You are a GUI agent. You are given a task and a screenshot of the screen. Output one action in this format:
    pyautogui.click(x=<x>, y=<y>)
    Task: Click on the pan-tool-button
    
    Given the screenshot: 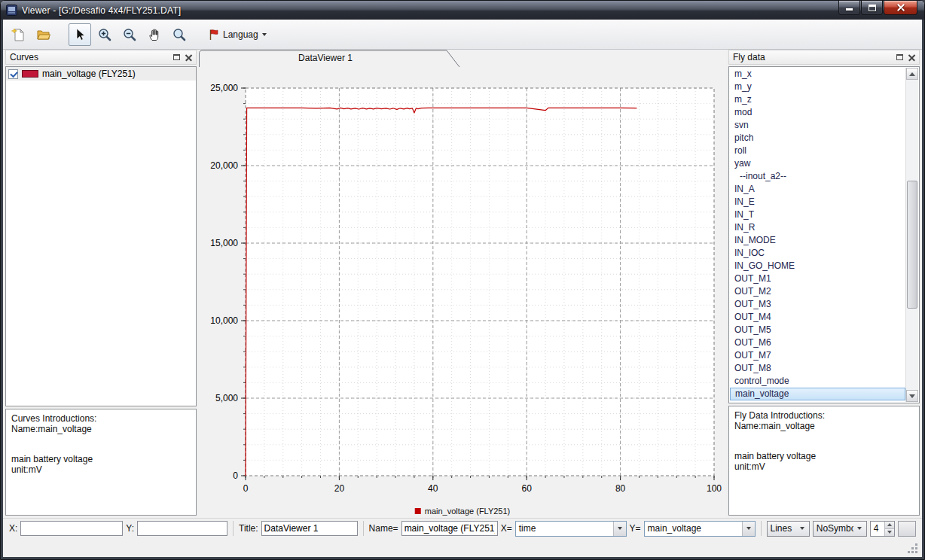 What is the action you would take?
    pyautogui.click(x=154, y=35)
    